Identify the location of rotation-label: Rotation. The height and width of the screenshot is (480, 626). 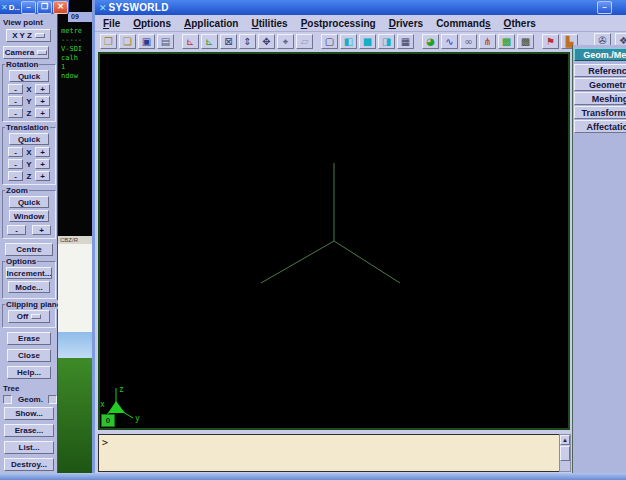
(22, 64).